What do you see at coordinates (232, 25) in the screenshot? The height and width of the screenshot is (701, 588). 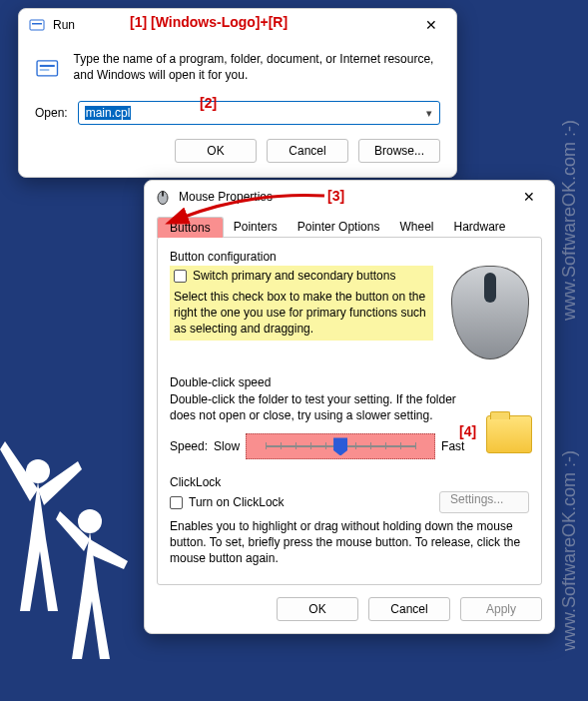 I see `run-title: Run` at bounding box center [232, 25].